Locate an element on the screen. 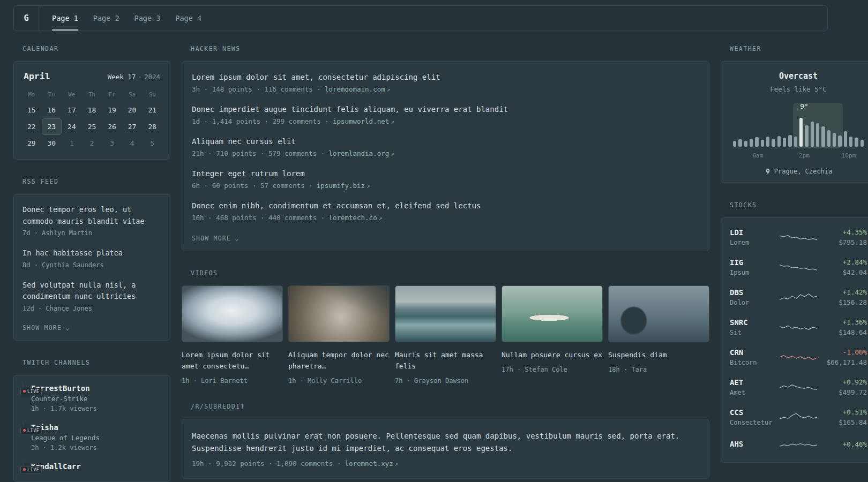  calendar-day-grid: 15 16 17 18 19 20 21 22 is located at coordinates (92, 126).